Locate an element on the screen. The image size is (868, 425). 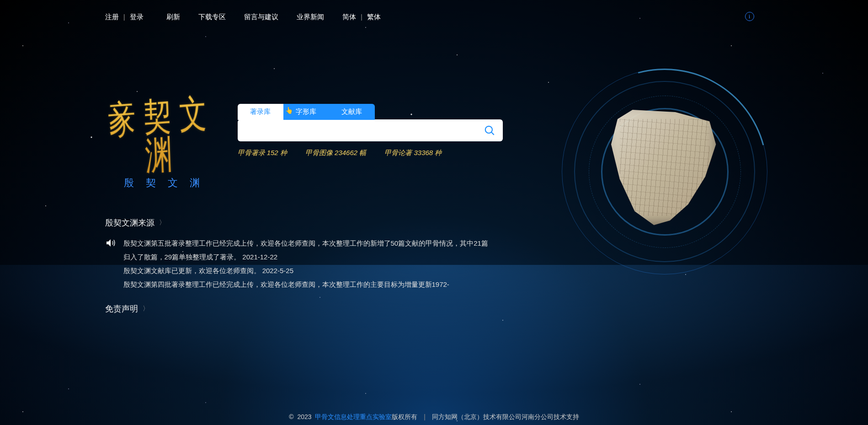
stat-papers: 甲骨论著 33368 种 is located at coordinates (413, 153).